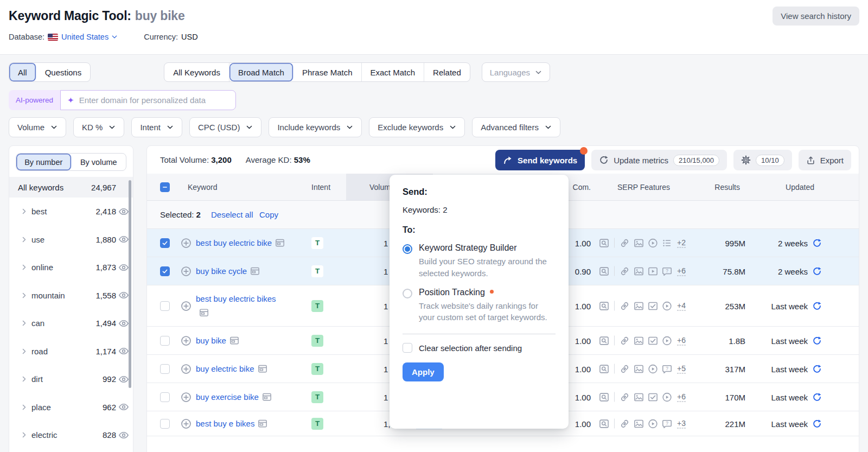  What do you see at coordinates (423, 372) in the screenshot?
I see `apply-button: Apply` at bounding box center [423, 372].